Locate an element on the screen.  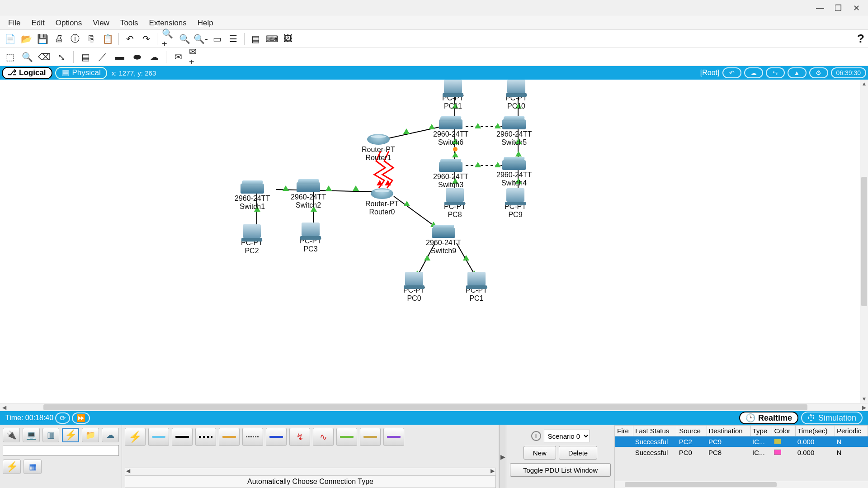
conn-cross is located at coordinates (206, 437).